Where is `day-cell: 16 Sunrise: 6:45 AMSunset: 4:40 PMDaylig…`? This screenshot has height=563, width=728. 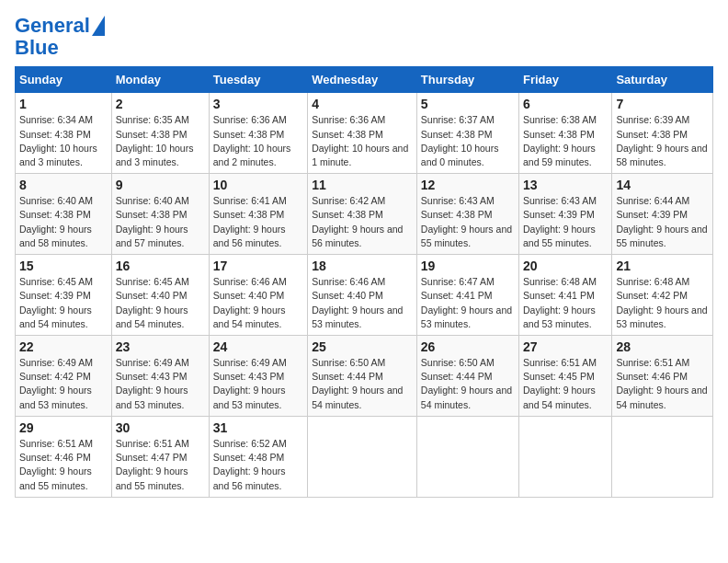
day-cell: 16 Sunrise: 6:45 AMSunset: 4:40 PMDaylig… is located at coordinates (160, 295).